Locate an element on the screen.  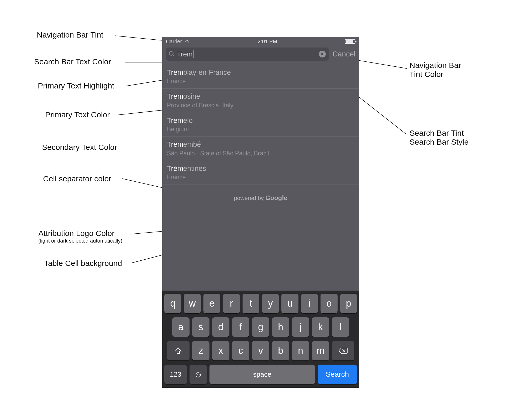
backspace-icon is located at coordinates (343, 351).